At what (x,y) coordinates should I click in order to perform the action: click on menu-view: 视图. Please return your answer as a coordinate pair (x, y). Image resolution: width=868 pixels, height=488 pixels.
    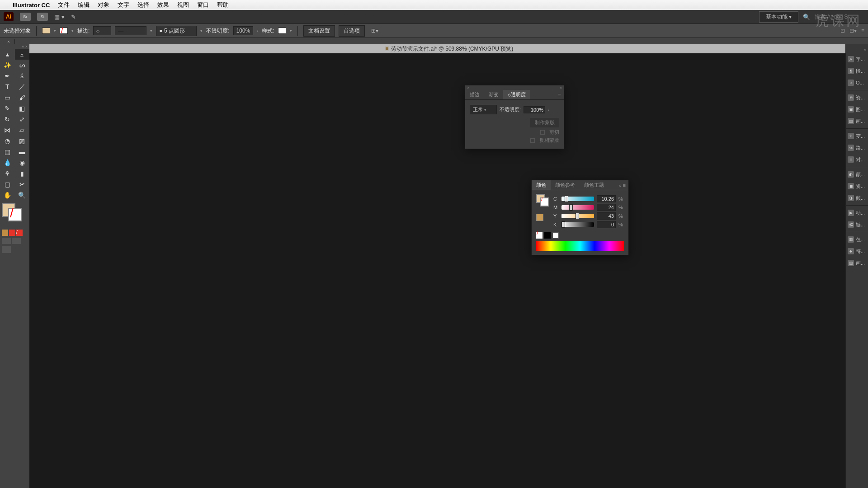
    Looking at the image, I should click on (183, 5).